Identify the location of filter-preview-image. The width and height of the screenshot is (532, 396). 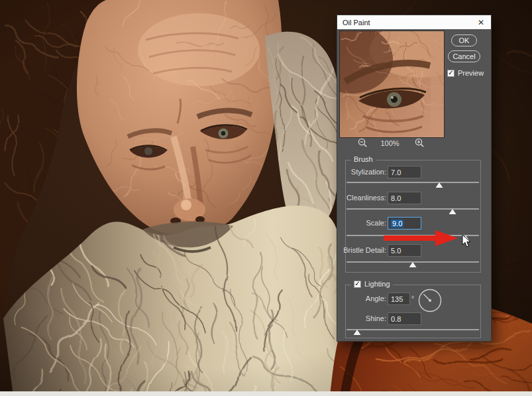
(392, 84).